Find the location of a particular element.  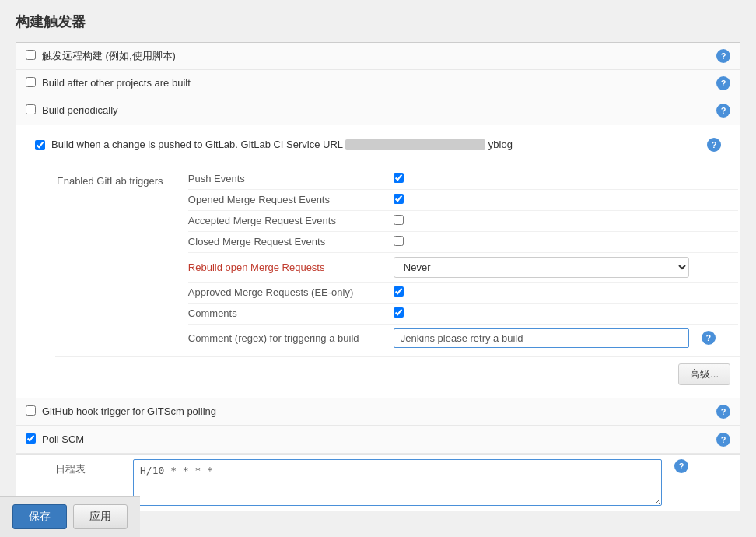

comments-label: Comments is located at coordinates (289, 313).